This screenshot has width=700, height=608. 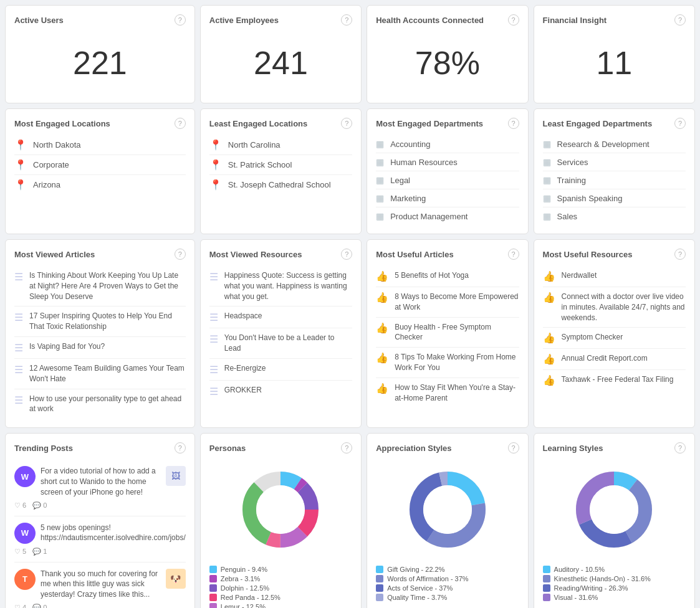 I want to click on item-label: Is Vaping Bad for You?, so click(x=67, y=346).